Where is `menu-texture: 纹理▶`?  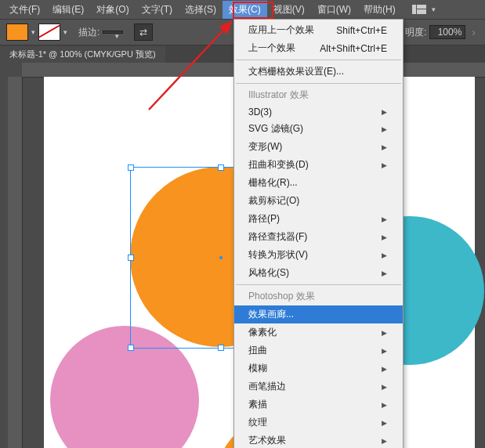 menu-texture: 纹理▶ is located at coordinates (318, 423).